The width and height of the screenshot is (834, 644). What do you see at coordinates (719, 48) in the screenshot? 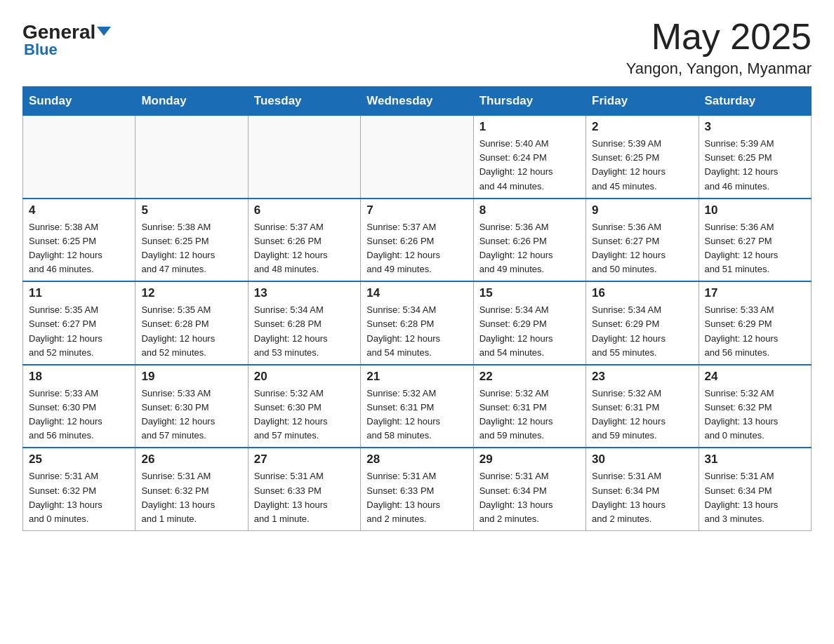
I see `title-area: May 2025 Yangon, Yangon, Myanmar` at bounding box center [719, 48].